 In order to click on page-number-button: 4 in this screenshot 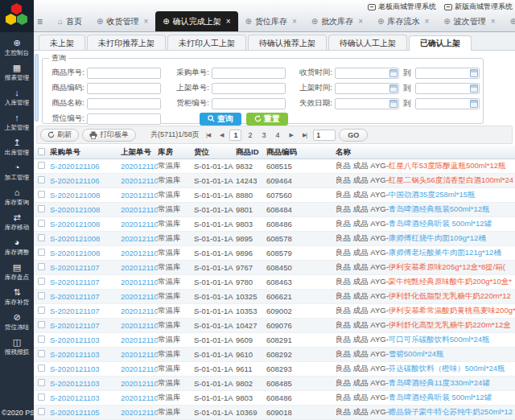, I will do `click(278, 135)`.